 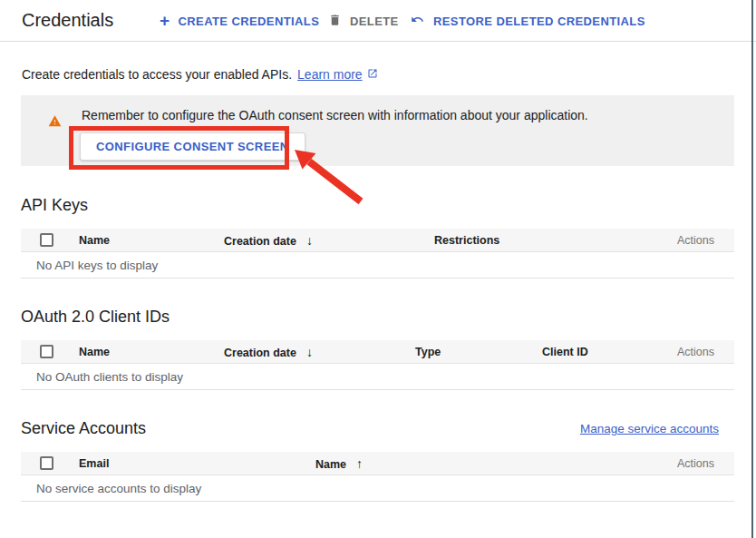 What do you see at coordinates (47, 463) in the screenshot?
I see `service-accounts-select-all-checkbox` at bounding box center [47, 463].